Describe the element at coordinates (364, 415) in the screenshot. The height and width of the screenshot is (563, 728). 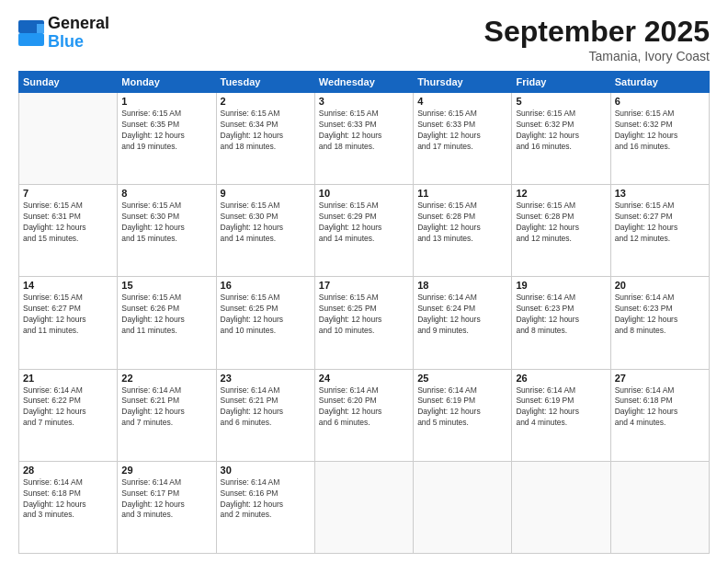
I see `calendar-cell: 24Sunrise: 6:14 AM Sunset: 6:20 PM Dayli…` at that location.